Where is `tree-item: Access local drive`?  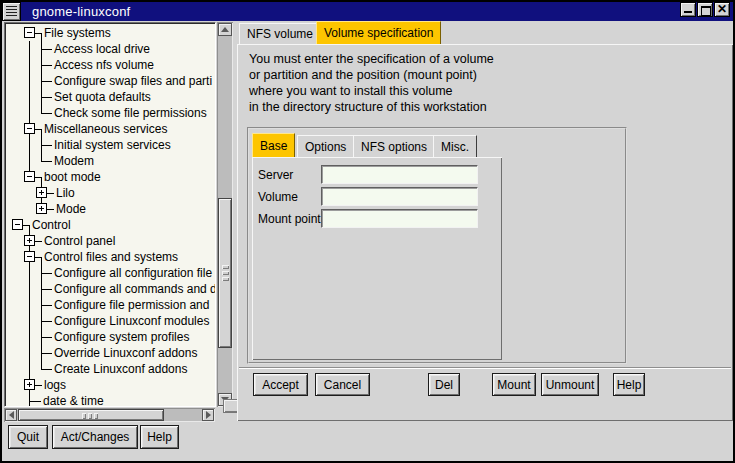 tree-item: Access local drive is located at coordinates (111, 49).